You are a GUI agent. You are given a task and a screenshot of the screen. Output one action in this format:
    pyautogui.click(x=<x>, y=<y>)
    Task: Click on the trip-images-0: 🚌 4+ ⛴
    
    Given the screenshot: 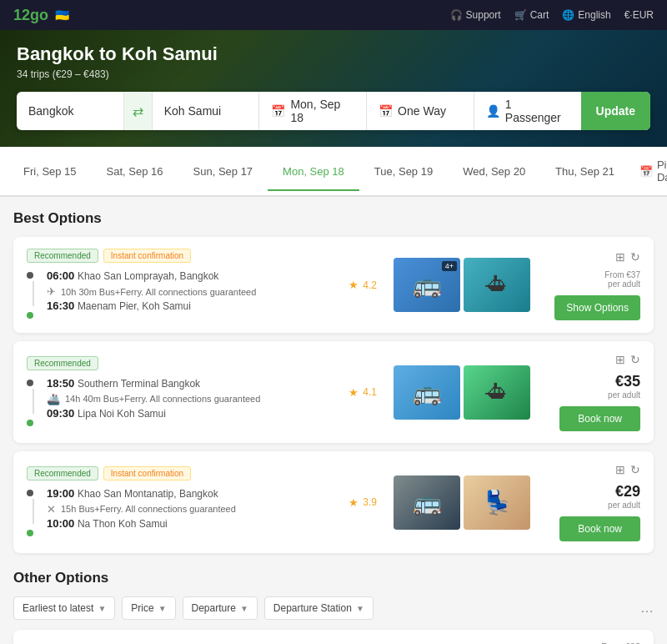 What is the action you would take?
    pyautogui.click(x=462, y=285)
    